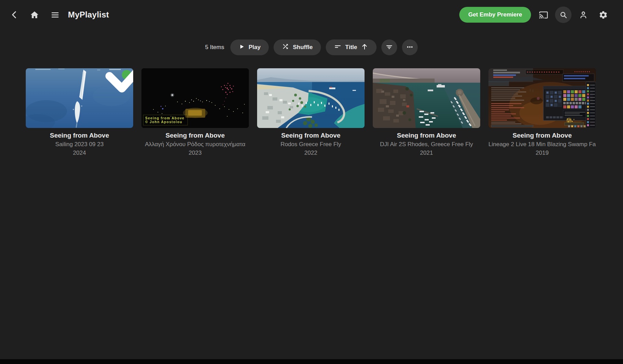  Describe the element at coordinates (410, 47) in the screenshot. I see `more-horizontal-icon` at that location.